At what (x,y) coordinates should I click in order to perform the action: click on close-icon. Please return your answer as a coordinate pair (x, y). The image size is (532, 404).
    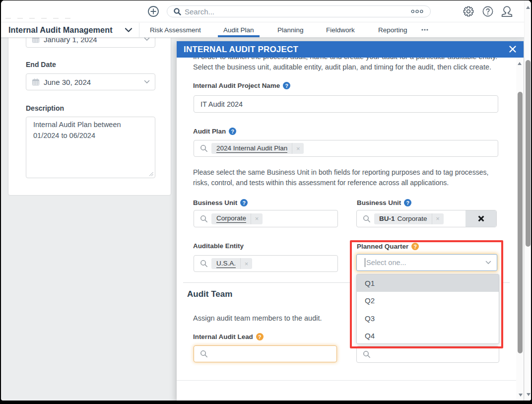
    Looking at the image, I should click on (513, 49).